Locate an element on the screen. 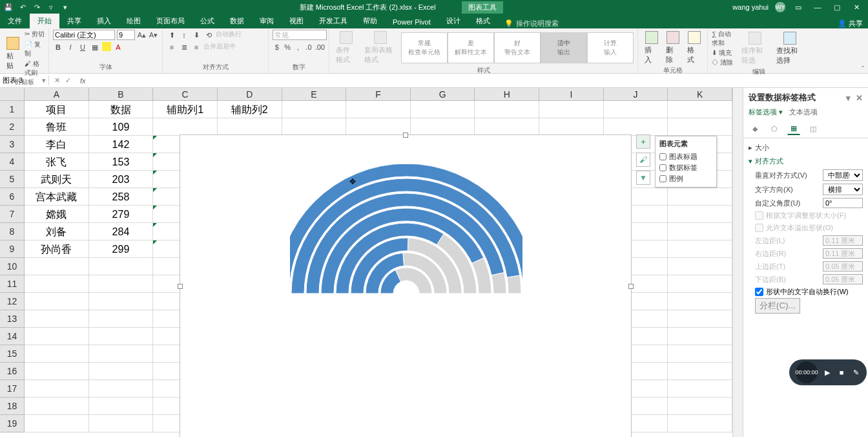  decrease-font-icon: A▾ is located at coordinates (154, 35).